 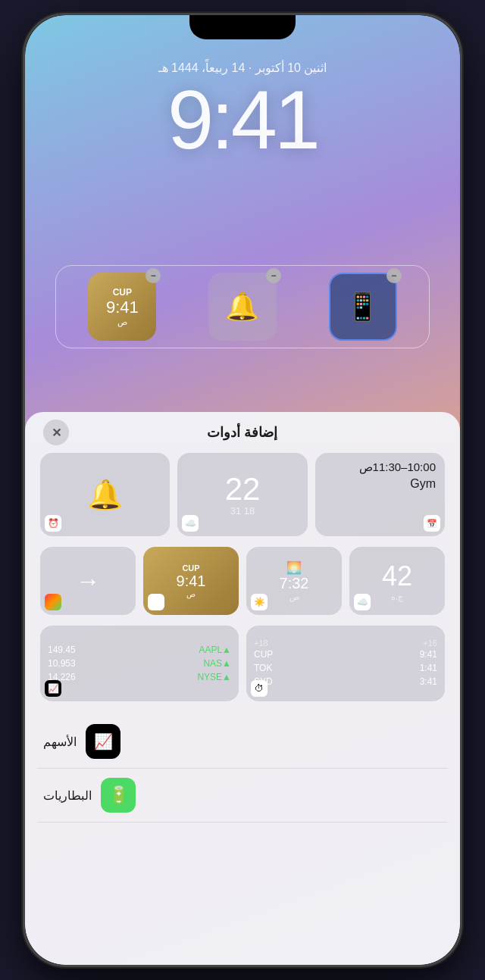 What do you see at coordinates (397, 597) in the screenshot?
I see `num42-unit: ج.ه` at bounding box center [397, 597].